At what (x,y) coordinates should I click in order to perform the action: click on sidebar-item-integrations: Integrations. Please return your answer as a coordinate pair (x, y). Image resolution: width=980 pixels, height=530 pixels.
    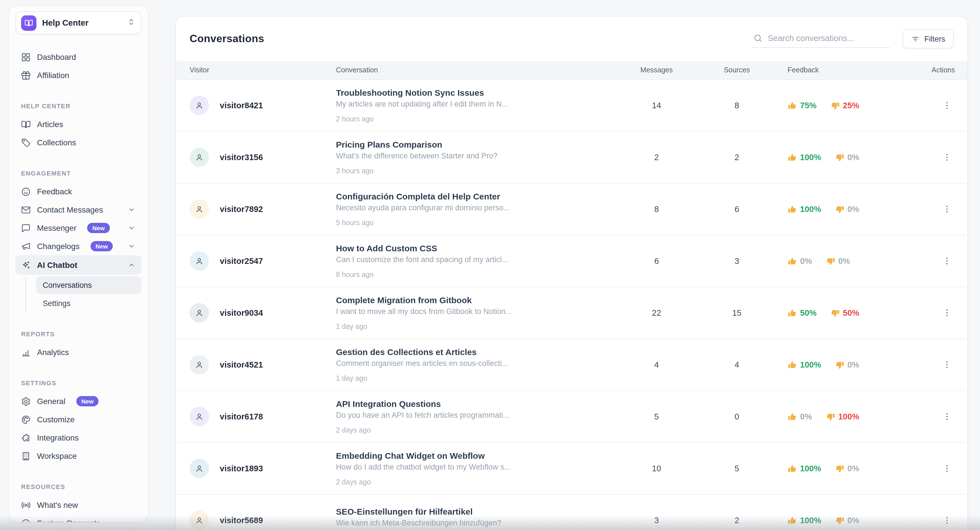
    Looking at the image, I should click on (78, 438).